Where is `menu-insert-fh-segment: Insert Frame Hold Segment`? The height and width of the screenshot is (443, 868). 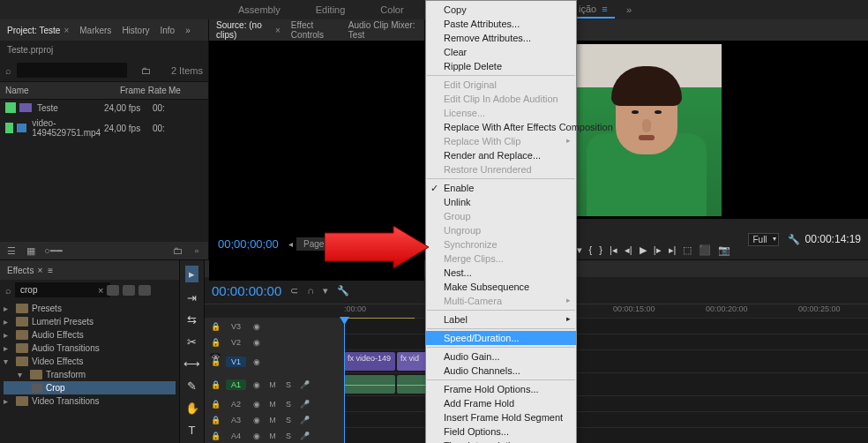 menu-insert-fh-segment: Insert Frame Hold Segment is located at coordinates (501, 417).